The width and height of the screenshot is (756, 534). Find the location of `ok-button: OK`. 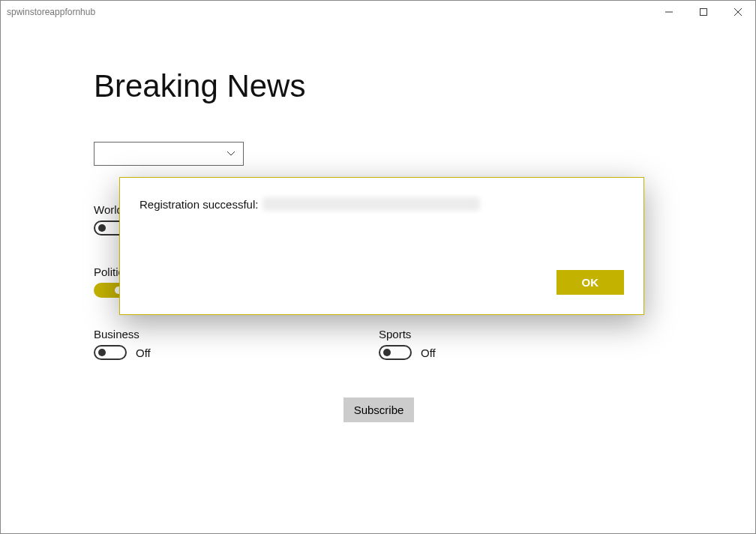

ok-button: OK is located at coordinates (591, 282).